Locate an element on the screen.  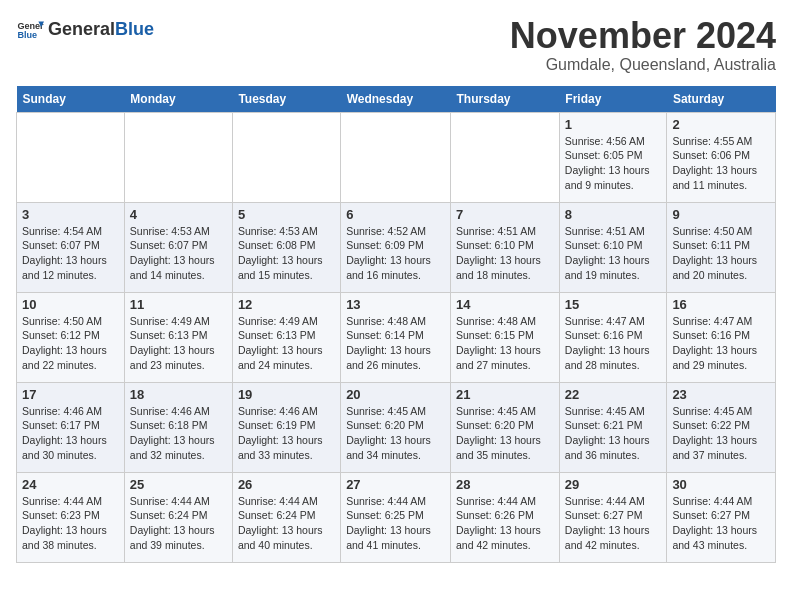
week-row-2: 3Sunrise: 4:54 AM Sunset: 6:07 PM Daylig… is located at coordinates (396, 247).